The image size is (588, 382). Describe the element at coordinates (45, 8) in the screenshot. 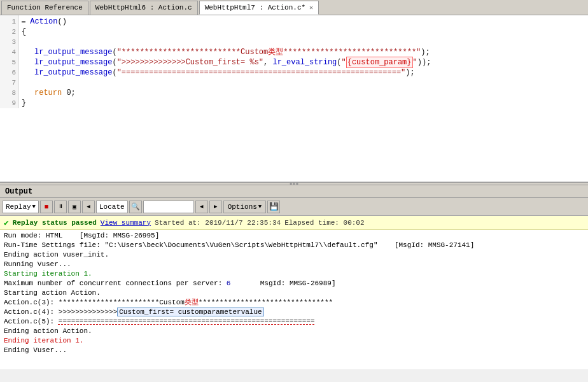

I see `tab-label: Function Reference` at that location.